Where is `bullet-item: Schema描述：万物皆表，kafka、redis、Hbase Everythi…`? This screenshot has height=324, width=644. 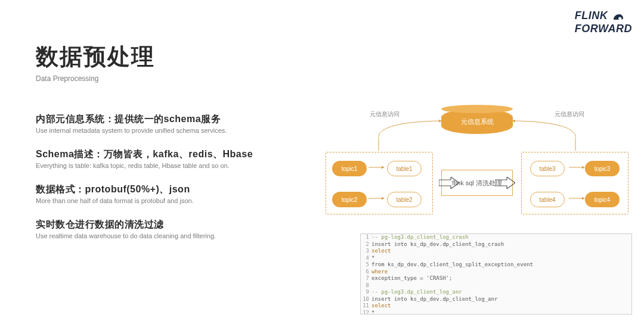
bullet-item: Schema描述：万物皆表，kafka、redis、Hbase Everythi… is located at coordinates (173, 158).